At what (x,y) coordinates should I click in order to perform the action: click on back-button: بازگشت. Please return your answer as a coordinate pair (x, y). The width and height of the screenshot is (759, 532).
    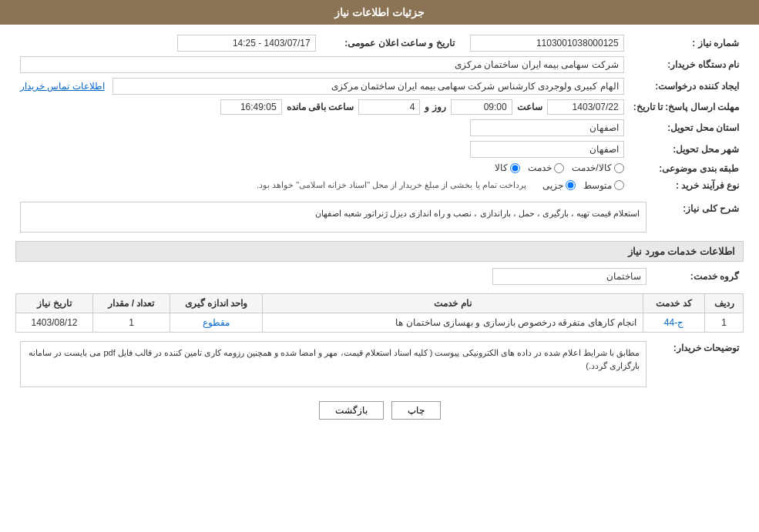
    Looking at the image, I should click on (351, 410).